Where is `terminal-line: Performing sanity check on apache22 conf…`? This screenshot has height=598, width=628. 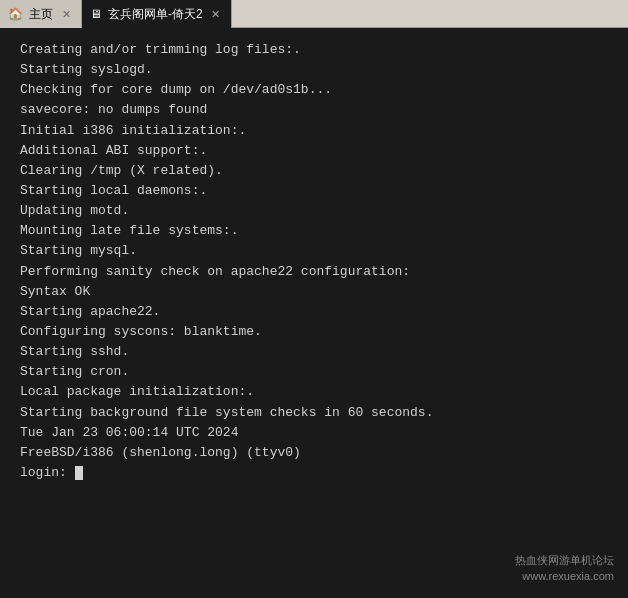 terminal-line: Performing sanity check on apache22 conf… is located at coordinates (314, 272).